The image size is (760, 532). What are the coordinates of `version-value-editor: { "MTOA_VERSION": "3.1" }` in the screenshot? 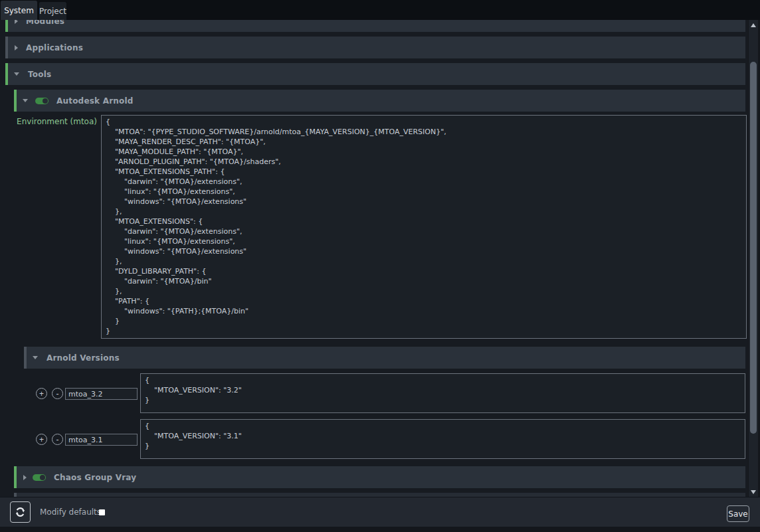 It's located at (442, 439).